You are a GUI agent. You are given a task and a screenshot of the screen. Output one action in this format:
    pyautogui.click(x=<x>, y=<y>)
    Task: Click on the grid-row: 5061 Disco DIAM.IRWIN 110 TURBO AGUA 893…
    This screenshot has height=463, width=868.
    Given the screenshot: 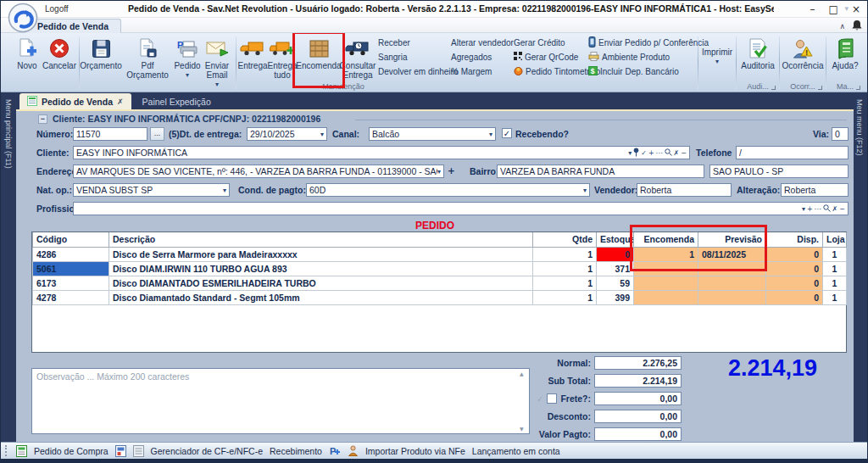 What is the action you would take?
    pyautogui.click(x=440, y=268)
    